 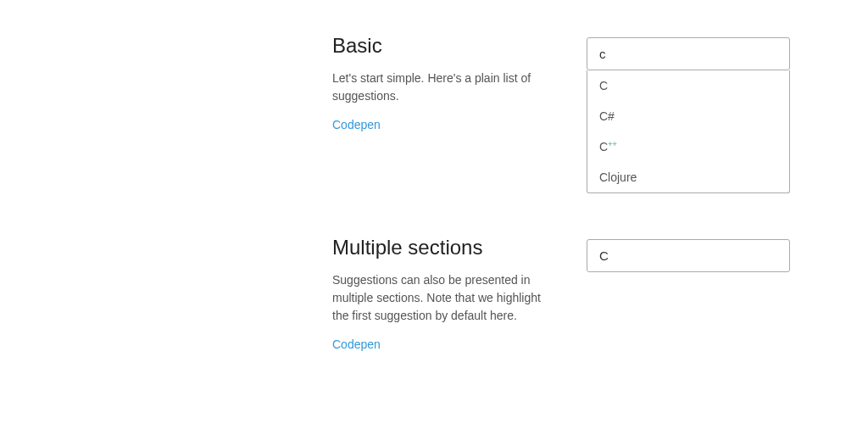 I want to click on basic-description: Let's start simple. Here's a plain list …, so click(x=442, y=87).